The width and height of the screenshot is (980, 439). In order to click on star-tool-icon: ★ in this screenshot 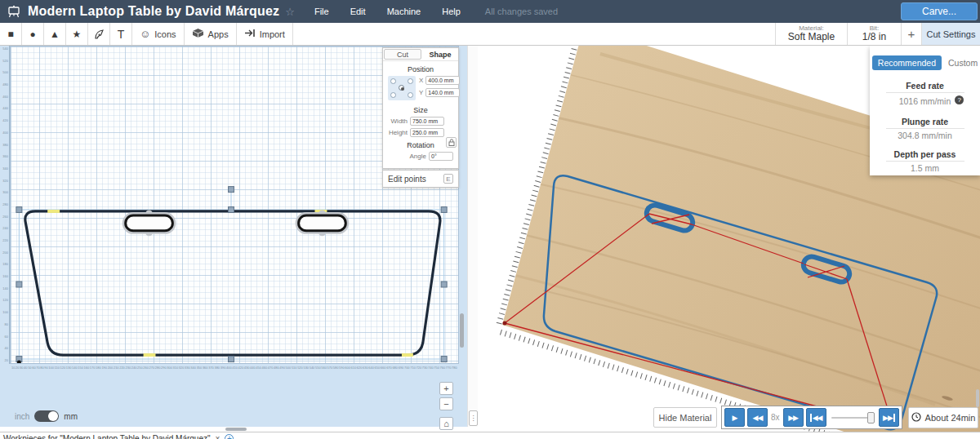, I will do `click(77, 34)`.